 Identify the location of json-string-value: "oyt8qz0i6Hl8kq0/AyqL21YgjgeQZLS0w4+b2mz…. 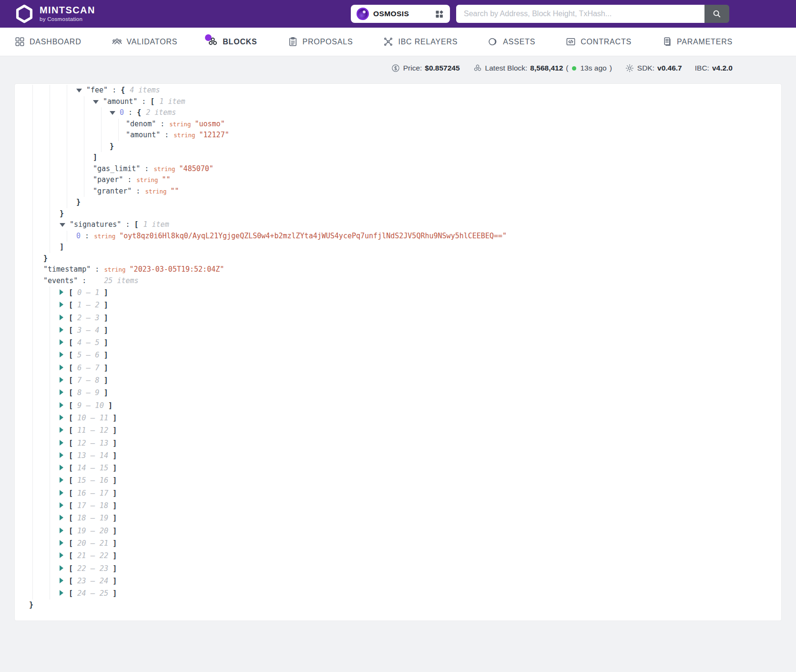
(313, 236).